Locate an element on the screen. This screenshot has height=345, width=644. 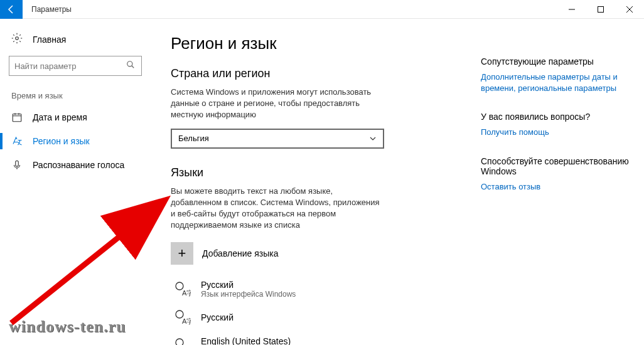
language-sub: Язык интерфейса Windows is located at coordinates (249, 294).